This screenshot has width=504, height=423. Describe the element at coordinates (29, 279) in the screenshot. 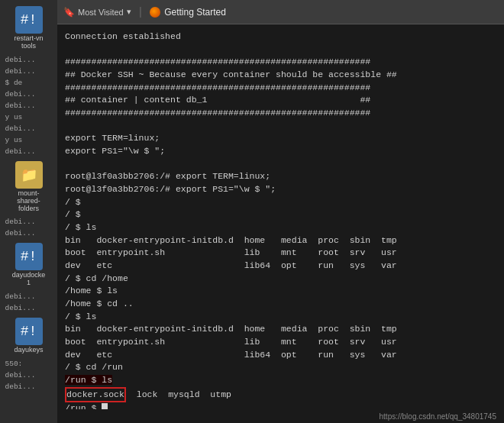

I see `sidebar-label-dayudocker: dayudocke1` at that location.